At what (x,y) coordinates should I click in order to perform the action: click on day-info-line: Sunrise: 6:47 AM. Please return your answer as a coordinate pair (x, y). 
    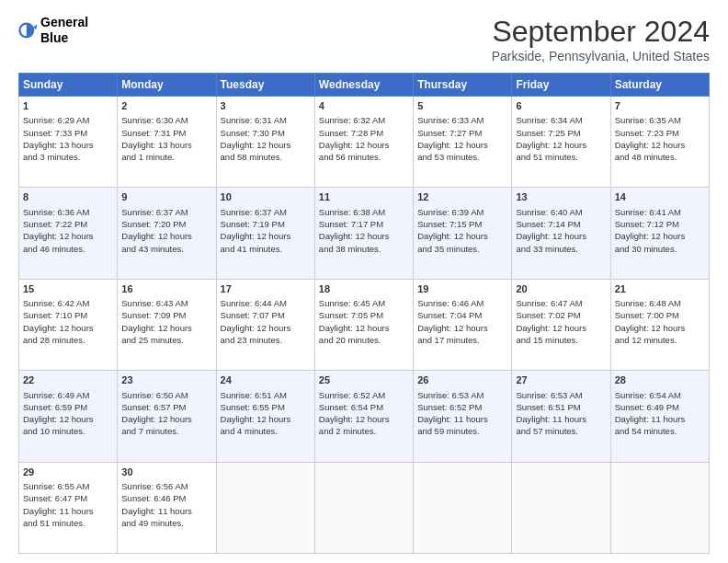
    Looking at the image, I should click on (561, 304).